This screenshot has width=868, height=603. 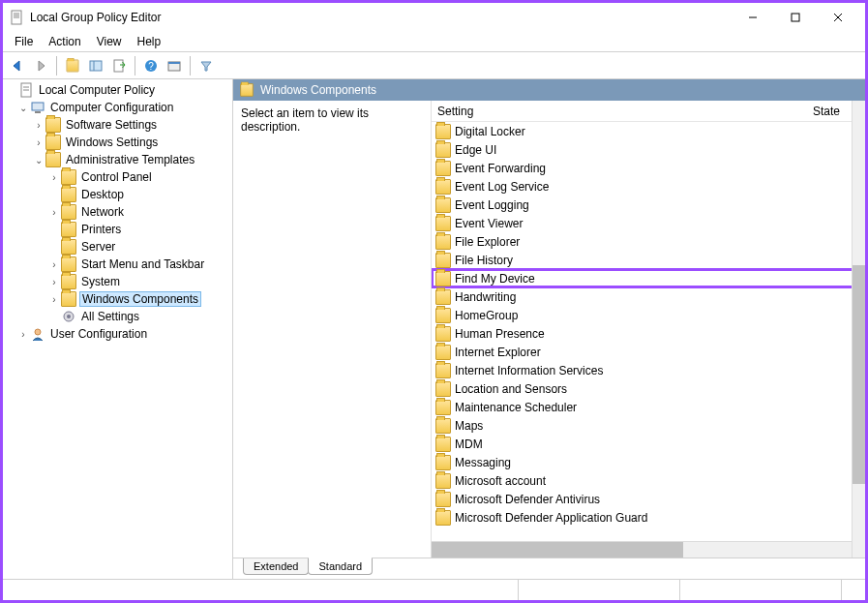 I want to click on tree-desktop: Desktop, so click(x=118, y=195).